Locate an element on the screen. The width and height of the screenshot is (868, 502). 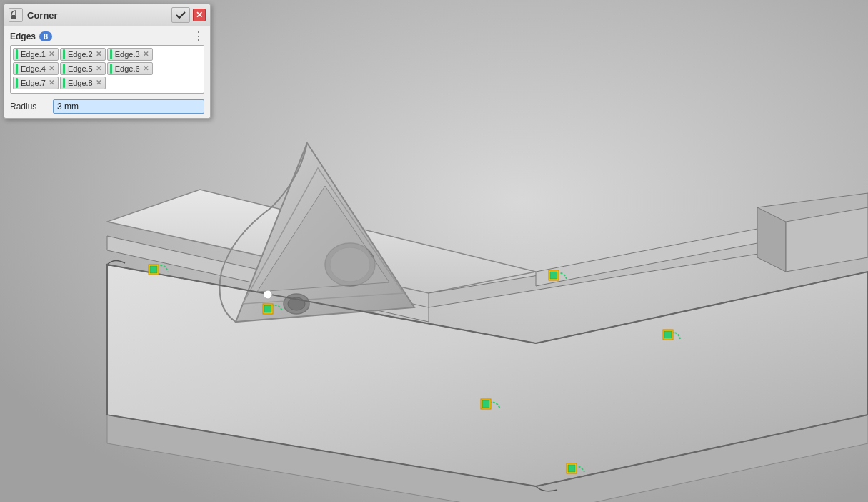
edge-tag-3: Edge.3 ✕ is located at coordinates (130, 54).